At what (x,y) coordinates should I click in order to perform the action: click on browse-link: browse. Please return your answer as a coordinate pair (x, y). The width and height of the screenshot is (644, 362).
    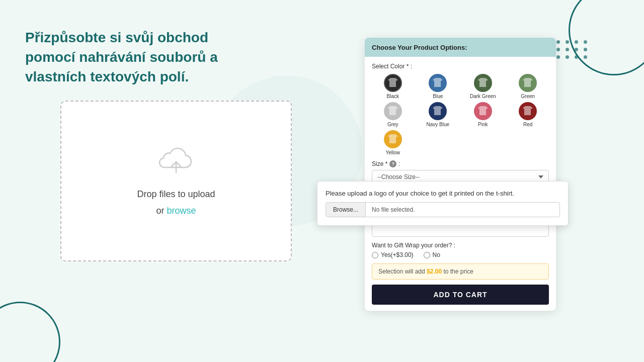
    Looking at the image, I should click on (182, 211).